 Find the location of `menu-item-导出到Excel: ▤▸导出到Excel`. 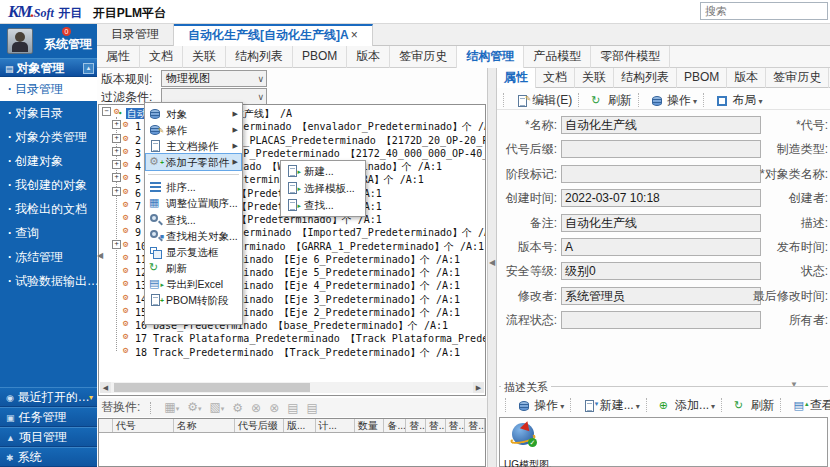

menu-item-导出到Excel: ▤▸导出到Excel is located at coordinates (194, 284).